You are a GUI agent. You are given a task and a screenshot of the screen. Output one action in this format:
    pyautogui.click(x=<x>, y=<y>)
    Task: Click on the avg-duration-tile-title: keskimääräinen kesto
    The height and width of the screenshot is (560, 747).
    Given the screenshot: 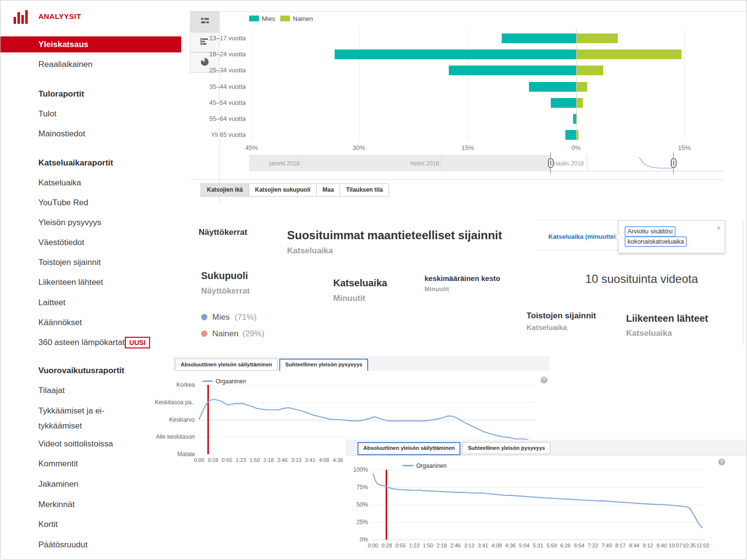 What is the action you would take?
    pyautogui.click(x=462, y=279)
    